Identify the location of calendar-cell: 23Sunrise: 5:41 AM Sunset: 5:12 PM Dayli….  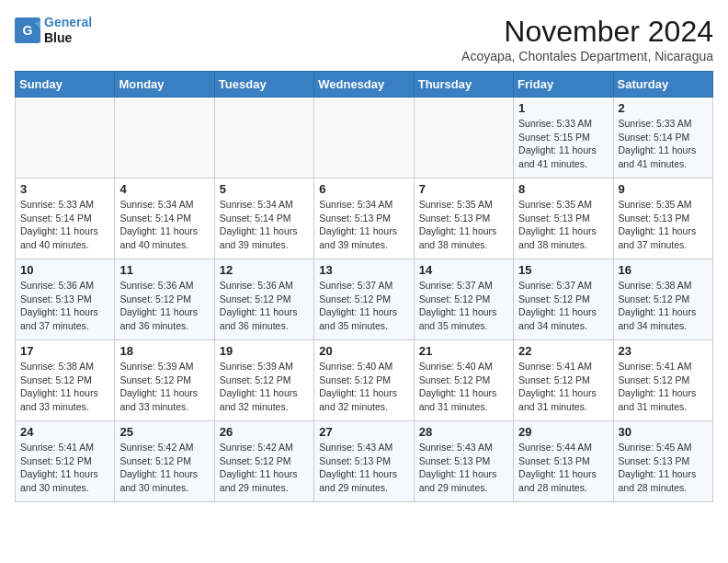
(663, 381).